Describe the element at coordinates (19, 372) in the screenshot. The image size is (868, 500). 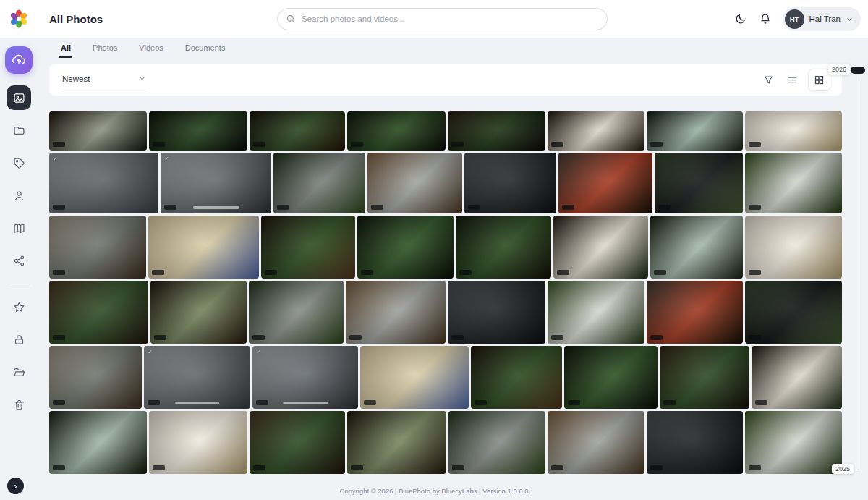
I see `folder-open-icon` at that location.